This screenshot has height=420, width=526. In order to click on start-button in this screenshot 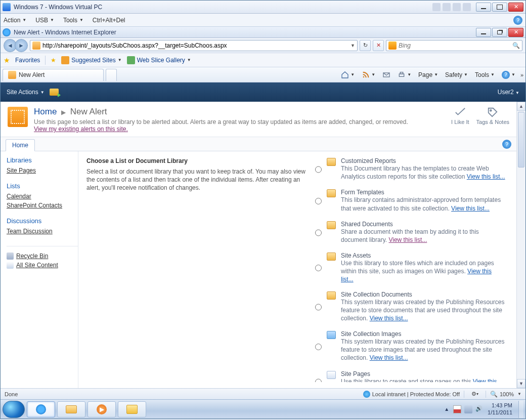, I will do `click(14, 409)`.